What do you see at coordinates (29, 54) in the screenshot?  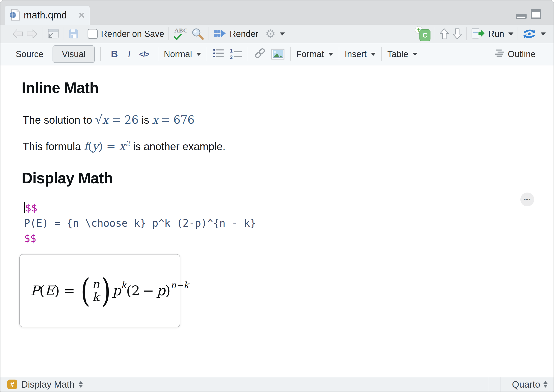 I see `source-mode-button: Source` at bounding box center [29, 54].